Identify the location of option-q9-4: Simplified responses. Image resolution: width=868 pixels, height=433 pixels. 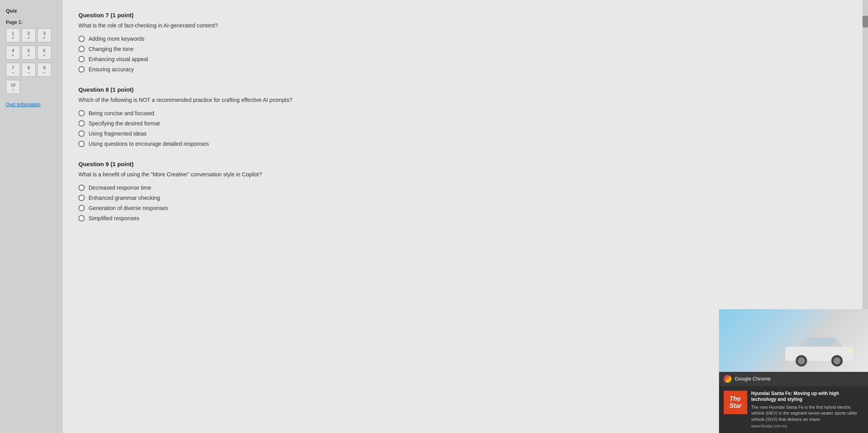
(465, 218).